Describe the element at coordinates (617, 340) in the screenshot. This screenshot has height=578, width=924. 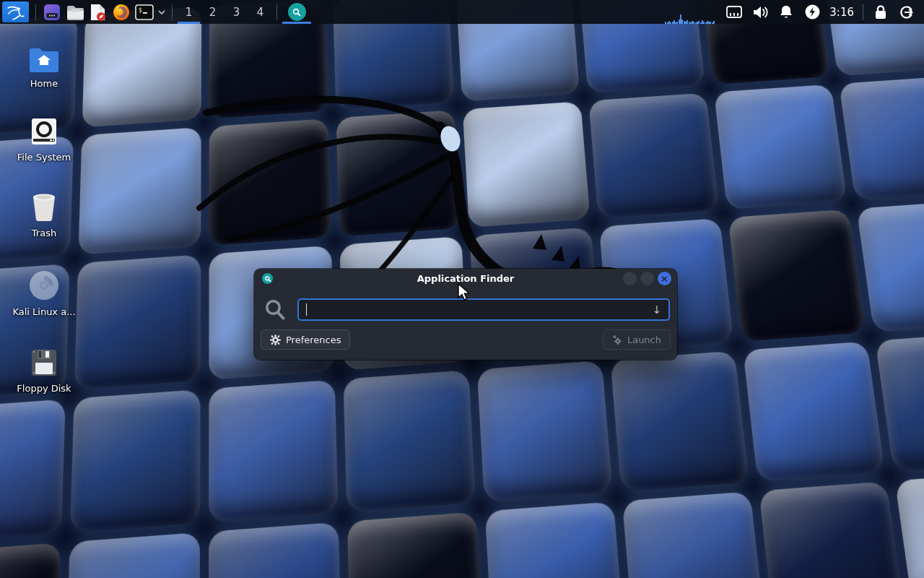
I see `launch-gear-icon` at that location.